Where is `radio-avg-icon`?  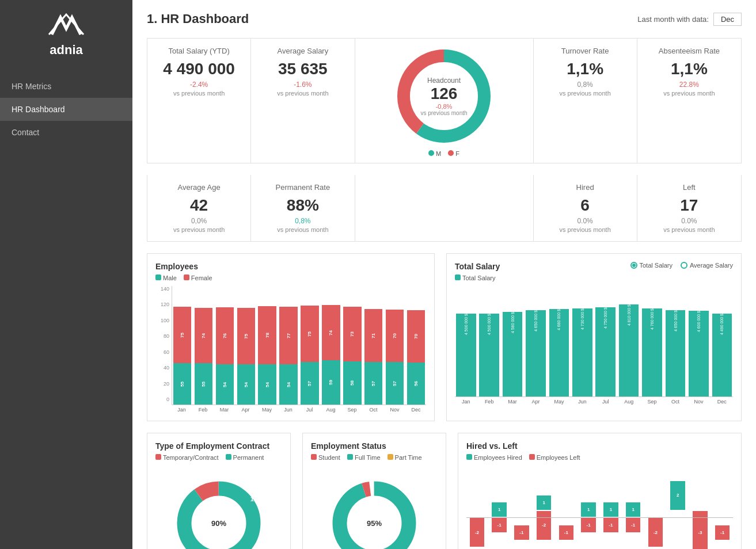 radio-avg-icon is located at coordinates (684, 265).